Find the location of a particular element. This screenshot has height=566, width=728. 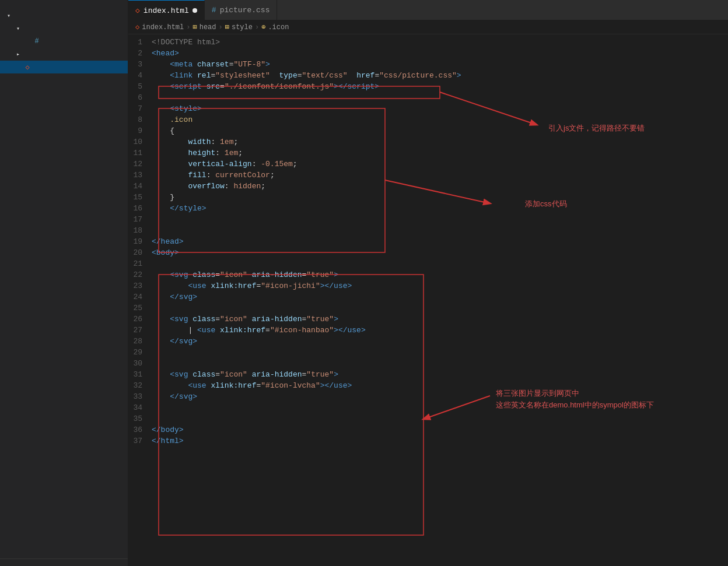

line-number: 17 is located at coordinates (140, 219).